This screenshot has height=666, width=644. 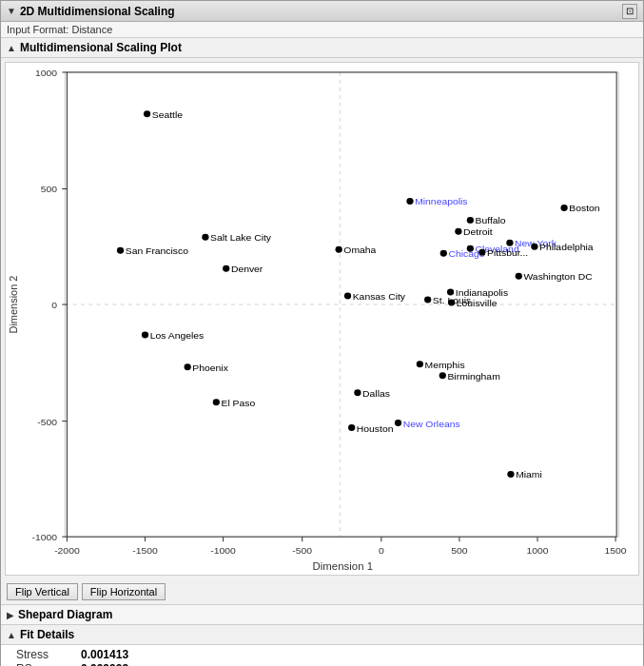 What do you see at coordinates (327, 655) in the screenshot?
I see `stress-row: Stress 0.001413` at bounding box center [327, 655].